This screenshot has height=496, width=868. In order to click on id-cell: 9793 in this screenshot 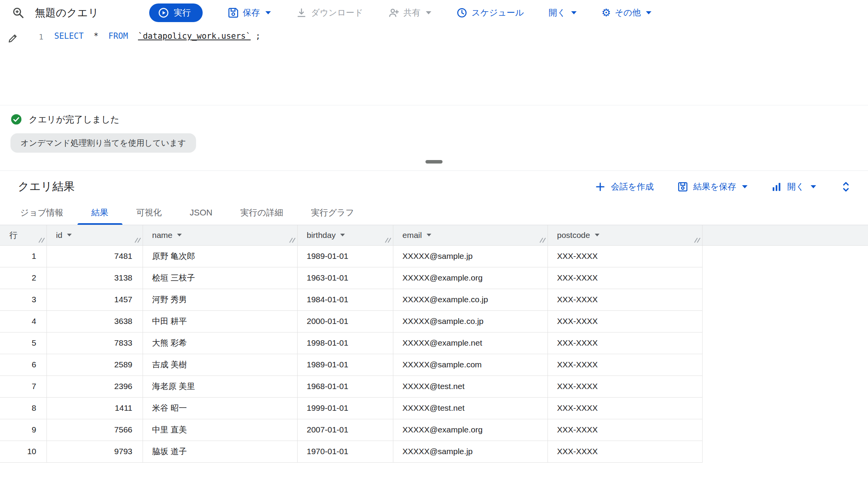, I will do `click(95, 451)`.